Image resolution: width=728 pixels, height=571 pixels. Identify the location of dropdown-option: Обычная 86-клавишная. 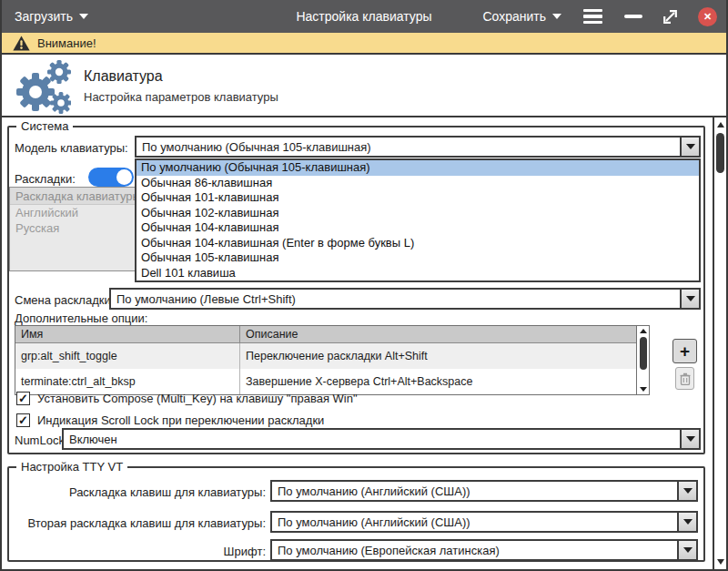
(418, 184).